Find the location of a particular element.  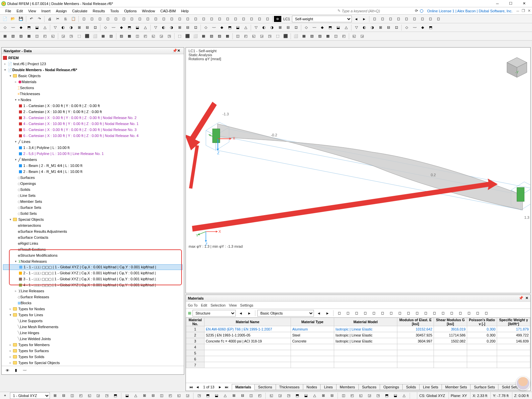

status-btn-2: ◫ is located at coordinates (72, 396).